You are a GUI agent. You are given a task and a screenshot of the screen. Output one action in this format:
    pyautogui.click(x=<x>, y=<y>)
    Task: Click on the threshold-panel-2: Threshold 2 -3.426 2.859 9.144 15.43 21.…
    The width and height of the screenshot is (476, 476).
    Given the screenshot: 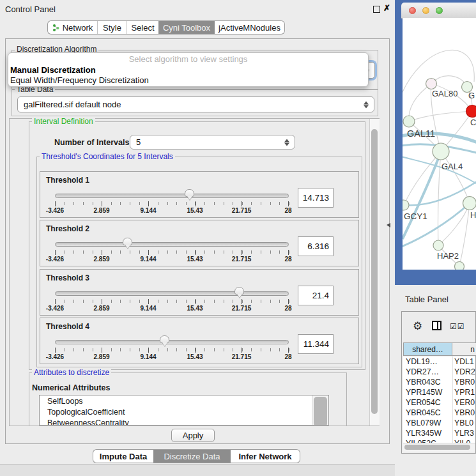 What is the action you would take?
    pyautogui.click(x=199, y=243)
    